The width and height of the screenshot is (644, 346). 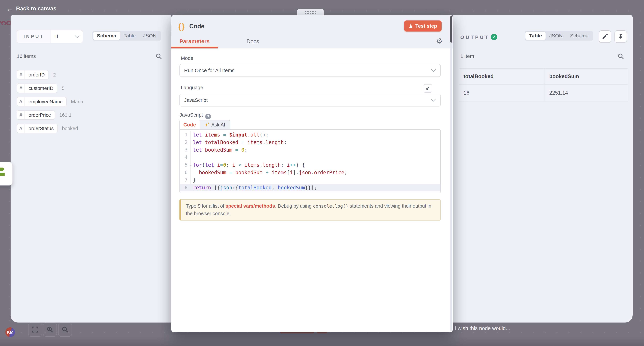 I want to click on tab-input-schema: Schema, so click(x=106, y=36).